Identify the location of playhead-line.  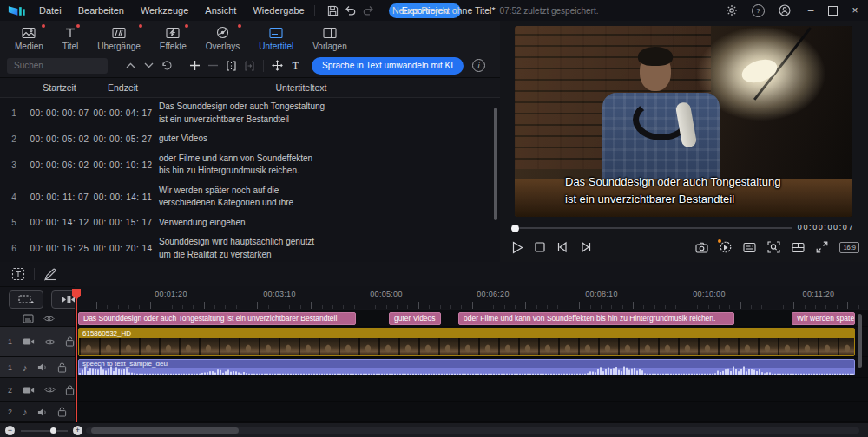
(76, 355).